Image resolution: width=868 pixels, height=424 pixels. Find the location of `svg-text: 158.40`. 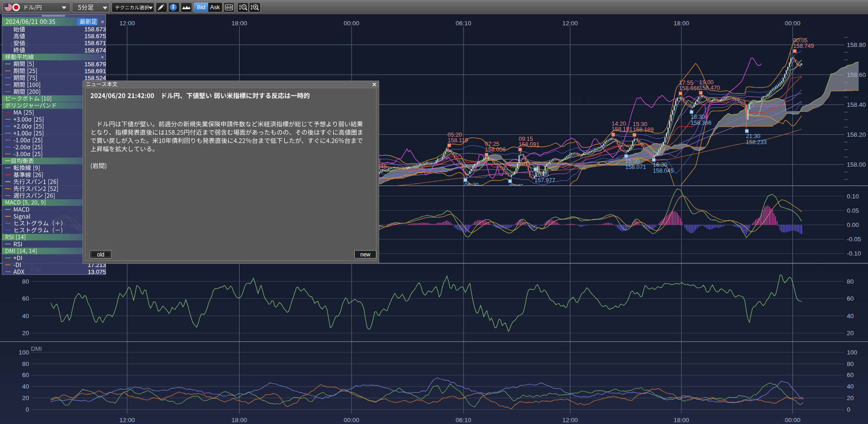

svg-text: 158.40 is located at coordinates (856, 105).